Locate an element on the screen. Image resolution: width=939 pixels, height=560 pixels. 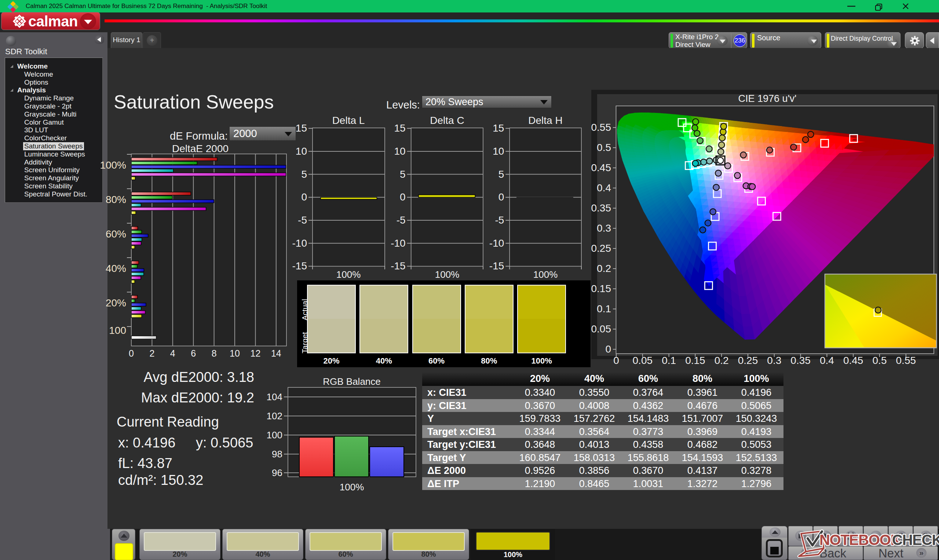
svg-text: 60% is located at coordinates (116, 234).